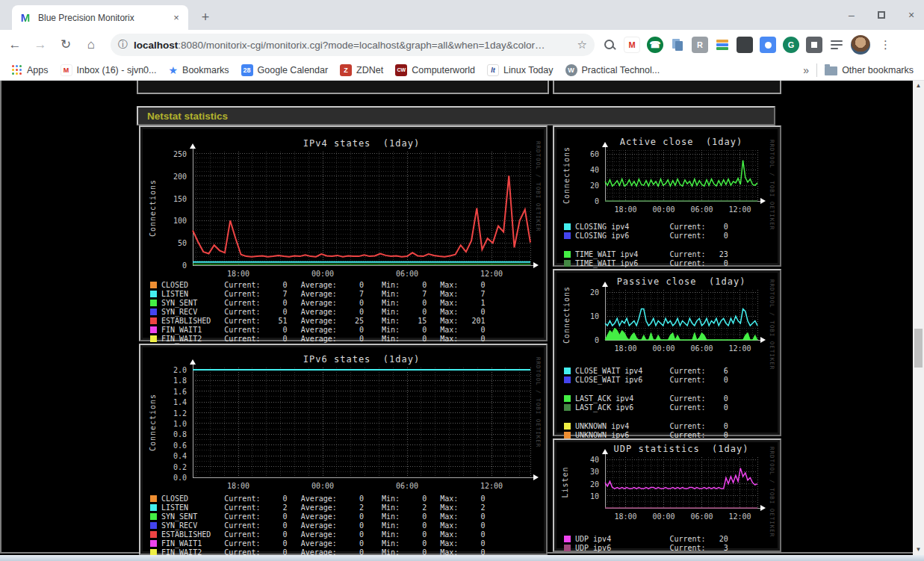 The height and width of the screenshot is (561, 924). Describe the element at coordinates (370, 70) in the screenshot. I see `bookmark-label: ZDNet` at that location.